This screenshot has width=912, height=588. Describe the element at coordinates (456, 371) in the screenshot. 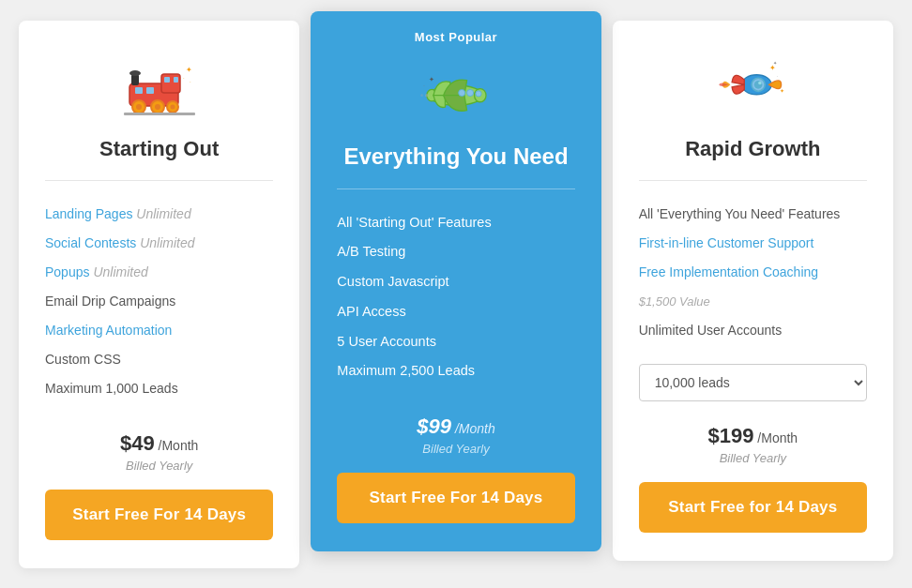

I see `feature-item: Maximum 2,500 Leads` at that location.